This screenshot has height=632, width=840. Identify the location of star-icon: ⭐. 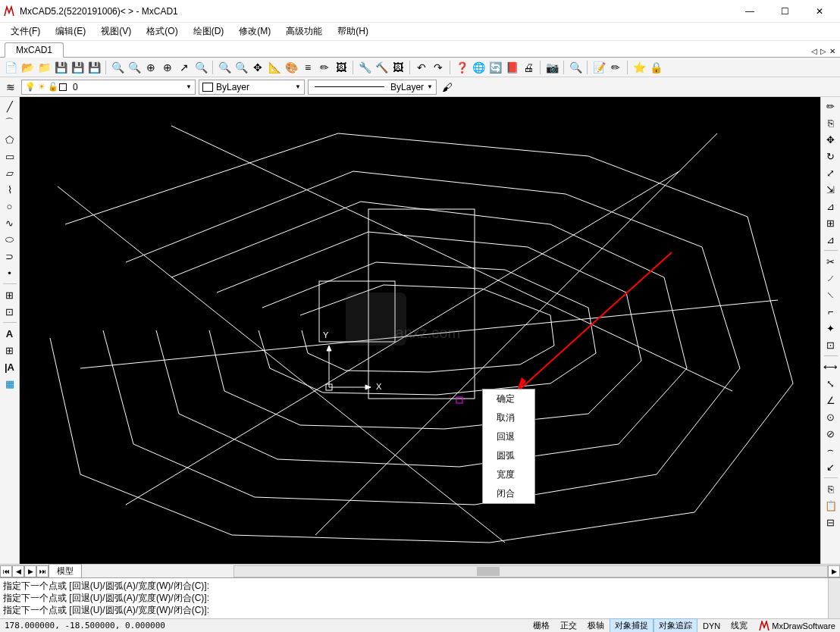
(639, 67).